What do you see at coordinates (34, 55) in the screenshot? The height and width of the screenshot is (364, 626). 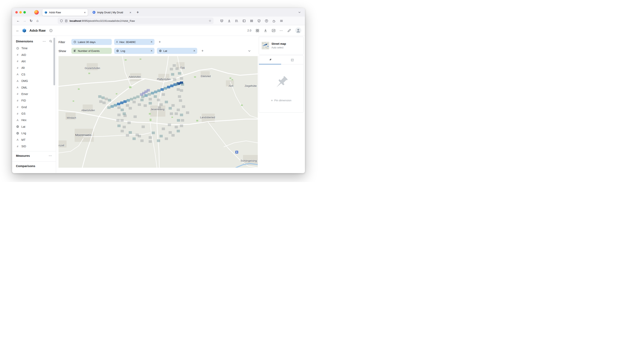 I see `sidebar-item-aid: #AID` at bounding box center [34, 55].